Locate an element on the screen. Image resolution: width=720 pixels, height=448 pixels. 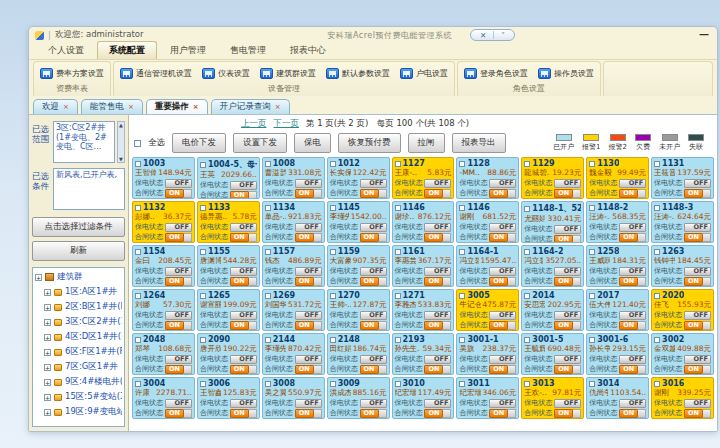
tree-item: + 6区:F区1#井(F区1#... is located at coordinates (78, 352).